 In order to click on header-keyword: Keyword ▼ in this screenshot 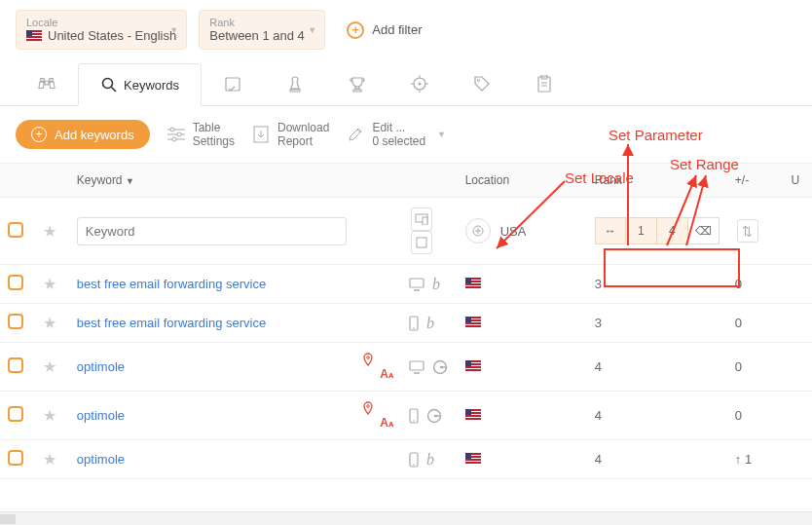, I will do `click(212, 181)`.